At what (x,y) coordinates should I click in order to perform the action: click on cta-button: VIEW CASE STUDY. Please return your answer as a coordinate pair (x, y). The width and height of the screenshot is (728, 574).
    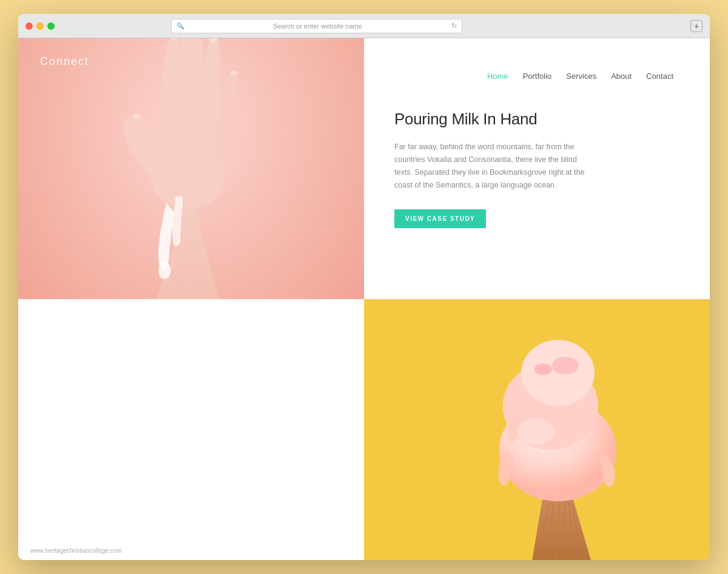
    Looking at the image, I should click on (440, 218).